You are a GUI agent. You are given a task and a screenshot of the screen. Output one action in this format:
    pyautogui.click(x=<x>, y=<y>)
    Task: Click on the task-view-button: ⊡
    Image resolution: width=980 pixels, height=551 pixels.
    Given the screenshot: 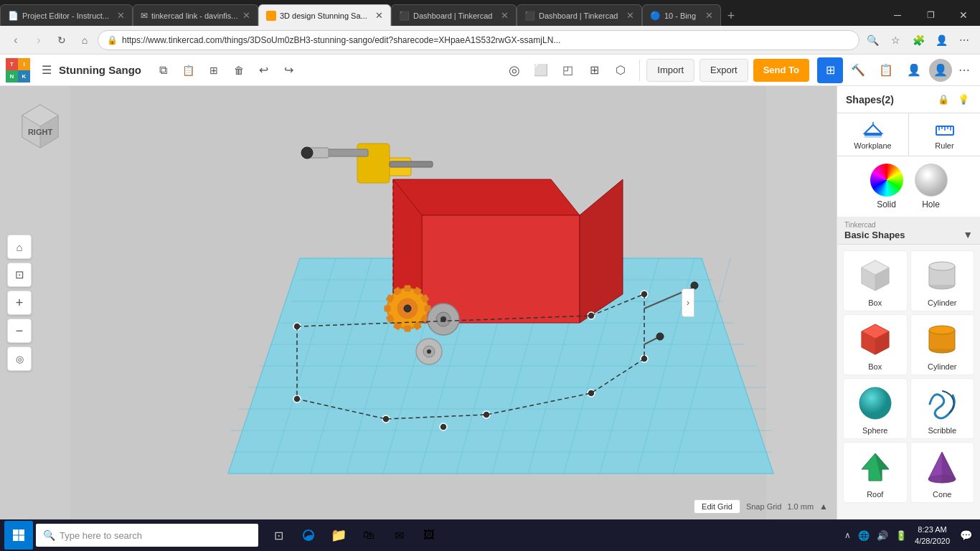 What is the action you would take?
    pyautogui.click(x=278, y=535)
    